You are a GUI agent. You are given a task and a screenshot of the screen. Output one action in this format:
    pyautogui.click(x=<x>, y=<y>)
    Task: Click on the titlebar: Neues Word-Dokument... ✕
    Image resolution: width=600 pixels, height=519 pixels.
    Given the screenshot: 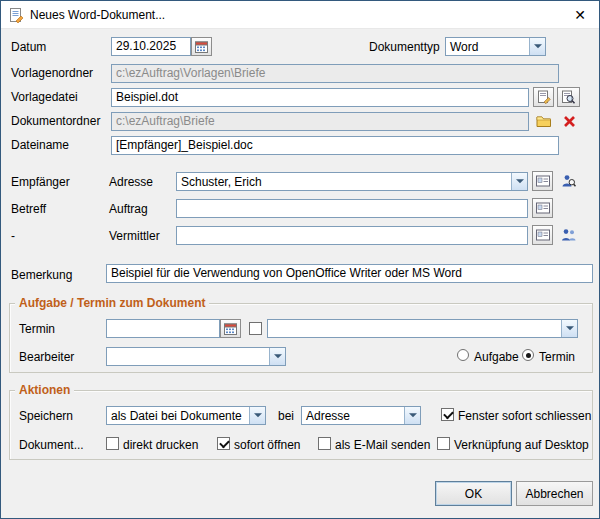 What is the action you would take?
    pyautogui.click(x=300, y=15)
    